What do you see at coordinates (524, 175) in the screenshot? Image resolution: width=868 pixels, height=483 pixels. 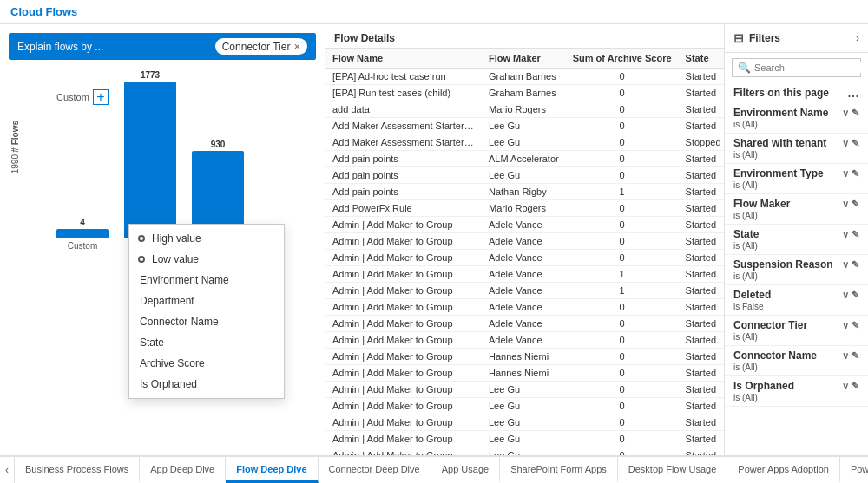 I see `table-row: Add pain points Lee Gu 0 Started coe-inn…` at bounding box center [524, 175].